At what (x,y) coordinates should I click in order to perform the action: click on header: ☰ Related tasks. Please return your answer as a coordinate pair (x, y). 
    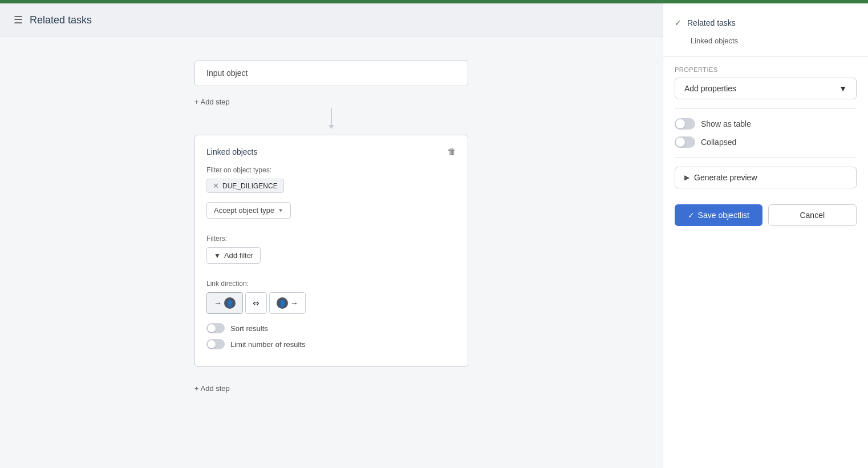
    Looking at the image, I should click on (331, 21).